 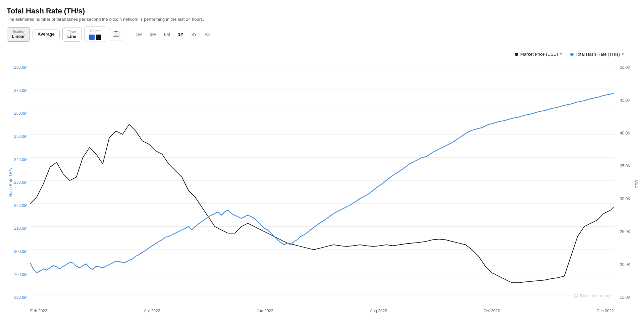 What do you see at coordinates (21, 275) in the screenshot?
I see `y-tick-190: 190.0M` at bounding box center [21, 275].